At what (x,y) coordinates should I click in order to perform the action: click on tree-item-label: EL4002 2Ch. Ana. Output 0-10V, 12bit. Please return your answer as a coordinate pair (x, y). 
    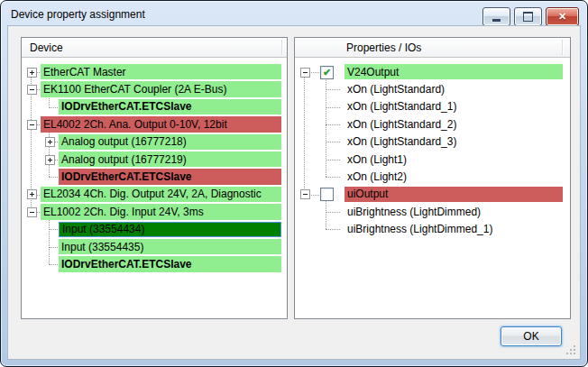
    Looking at the image, I should click on (161, 124).